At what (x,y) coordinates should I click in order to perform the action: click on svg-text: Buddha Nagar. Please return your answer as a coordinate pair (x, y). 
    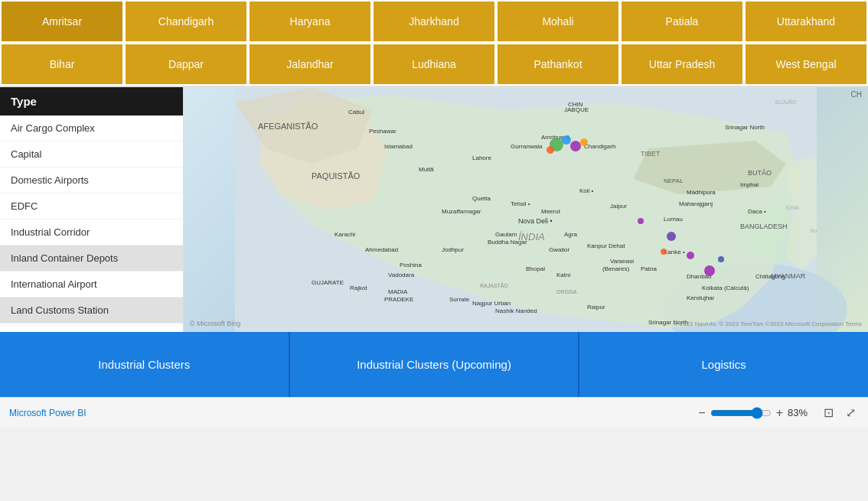
    Looking at the image, I should click on (507, 242).